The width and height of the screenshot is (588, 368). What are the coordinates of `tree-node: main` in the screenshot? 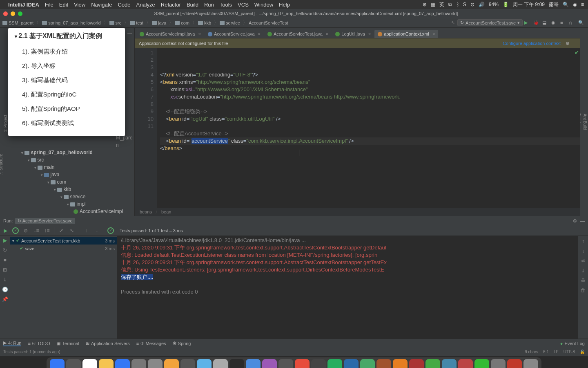 It's located at (71, 167).